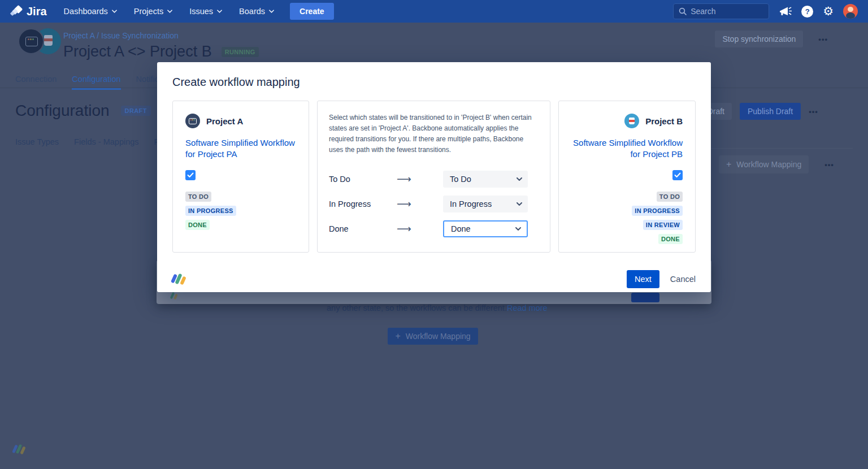 This screenshot has height=469, width=868. Describe the element at coordinates (417, 308) in the screenshot. I see `caption-text: any other state, so the workflows can be…` at that location.